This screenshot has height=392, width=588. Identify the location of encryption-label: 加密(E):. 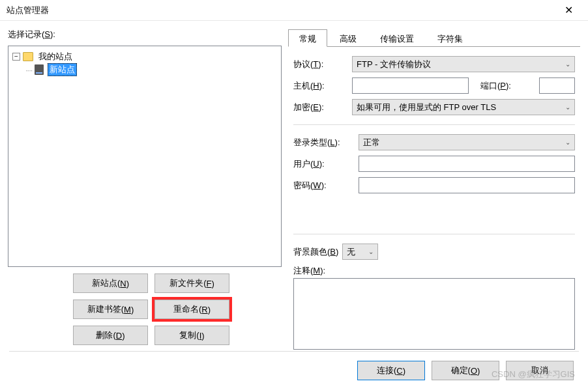
(319, 107).